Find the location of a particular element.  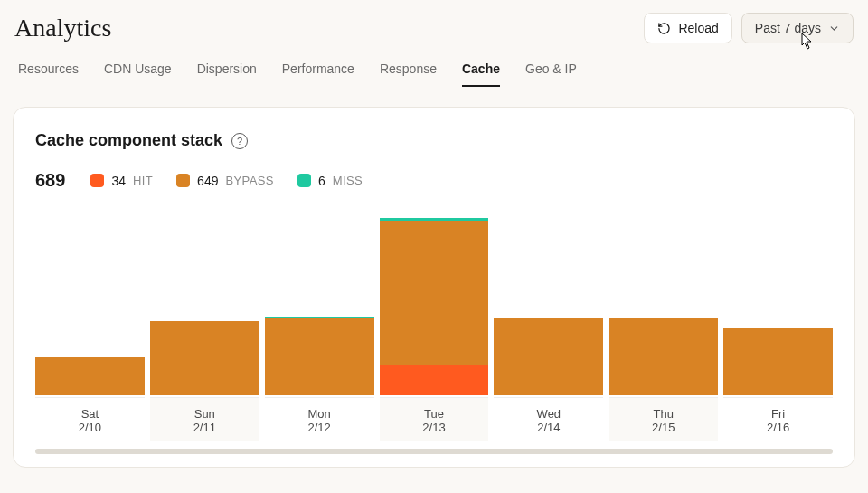

tab-dispersion: Dispersion is located at coordinates (227, 74).